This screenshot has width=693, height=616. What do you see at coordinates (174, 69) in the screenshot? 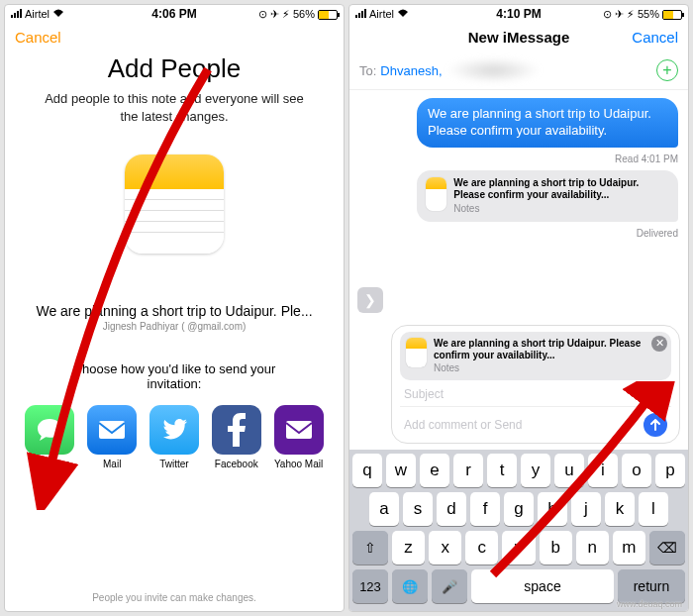
I see `page-title: Add People` at bounding box center [174, 69].